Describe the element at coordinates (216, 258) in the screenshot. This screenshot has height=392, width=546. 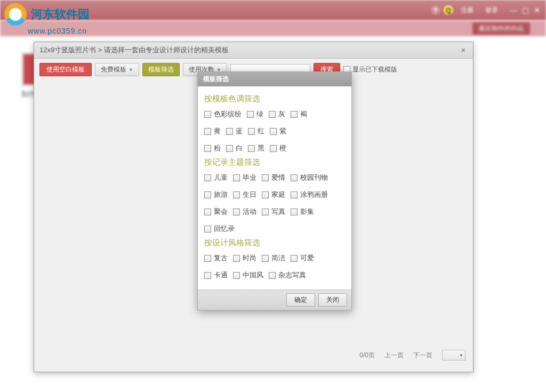
I see `filter-checkbox: 复古` at that location.